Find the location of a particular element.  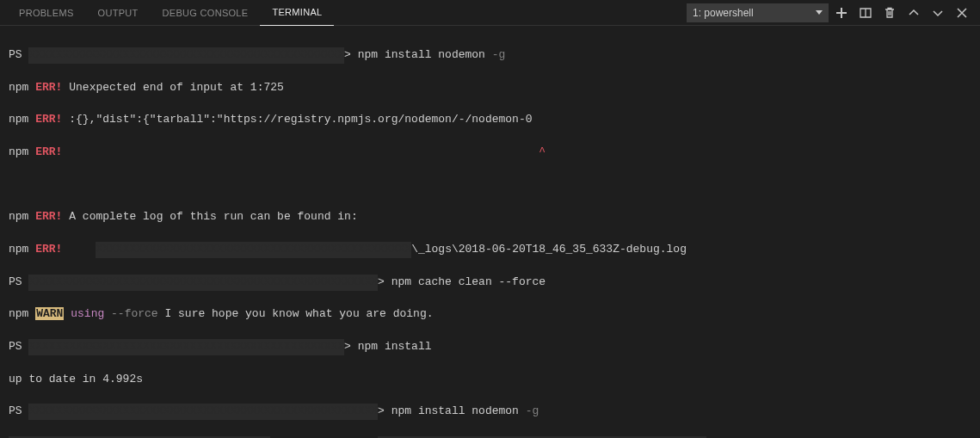

terminal-line: npm ERR! ^ is located at coordinates (490, 153).